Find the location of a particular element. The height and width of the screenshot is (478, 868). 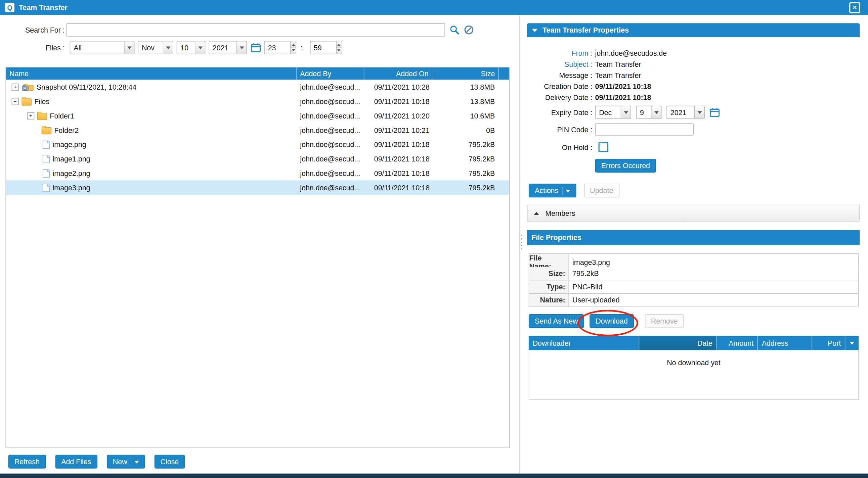

new-button: New is located at coordinates (126, 462).